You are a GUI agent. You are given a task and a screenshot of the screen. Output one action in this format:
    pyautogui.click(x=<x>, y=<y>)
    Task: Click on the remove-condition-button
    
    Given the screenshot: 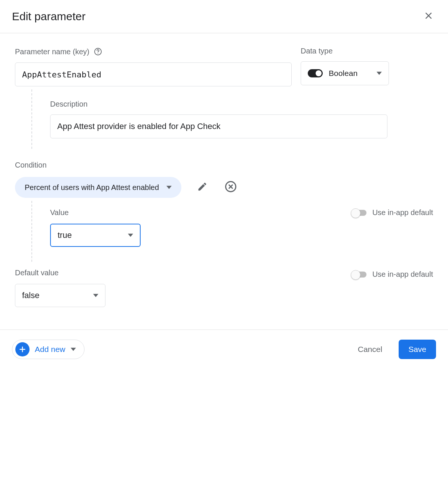 What is the action you would take?
    pyautogui.click(x=231, y=187)
    